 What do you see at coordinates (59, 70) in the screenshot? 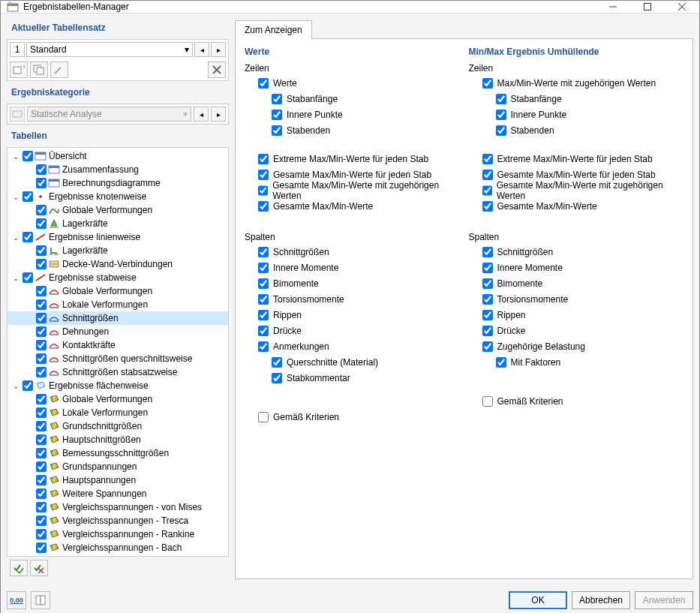
I see `rename-tableset-button` at bounding box center [59, 70].